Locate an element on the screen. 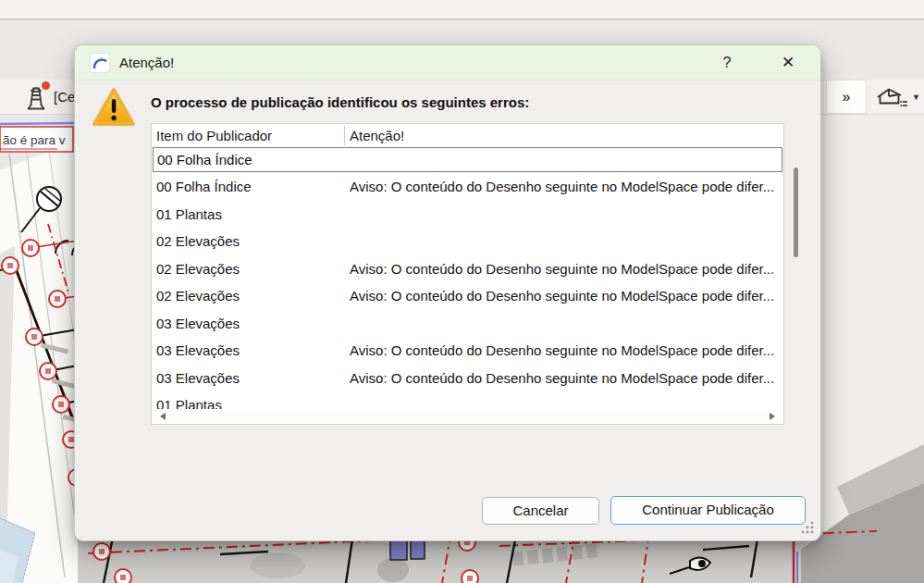 Image resolution: width=924 pixels, height=583 pixels. table-row: 00 Folha ÍndiceAviso: O conteúdo do Dese… is located at coordinates (468, 187).